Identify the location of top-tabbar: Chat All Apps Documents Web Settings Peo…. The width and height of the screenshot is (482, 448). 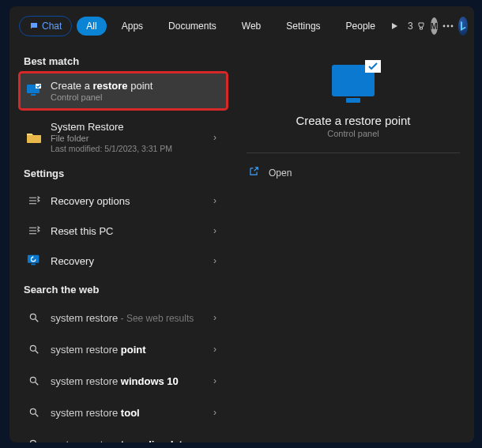
(242, 25).